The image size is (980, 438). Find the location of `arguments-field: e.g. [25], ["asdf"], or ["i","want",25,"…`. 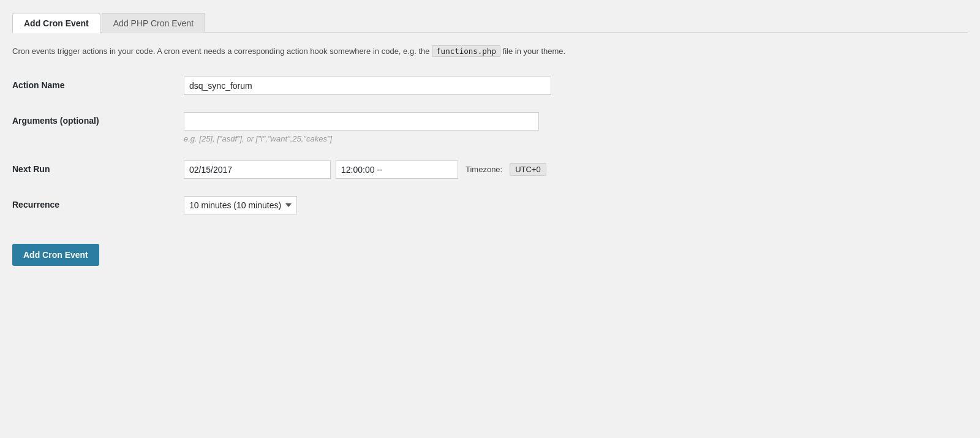

arguments-field: e.g. [25], ["asdf"], or ["i","want",25,"… is located at coordinates (423, 127).